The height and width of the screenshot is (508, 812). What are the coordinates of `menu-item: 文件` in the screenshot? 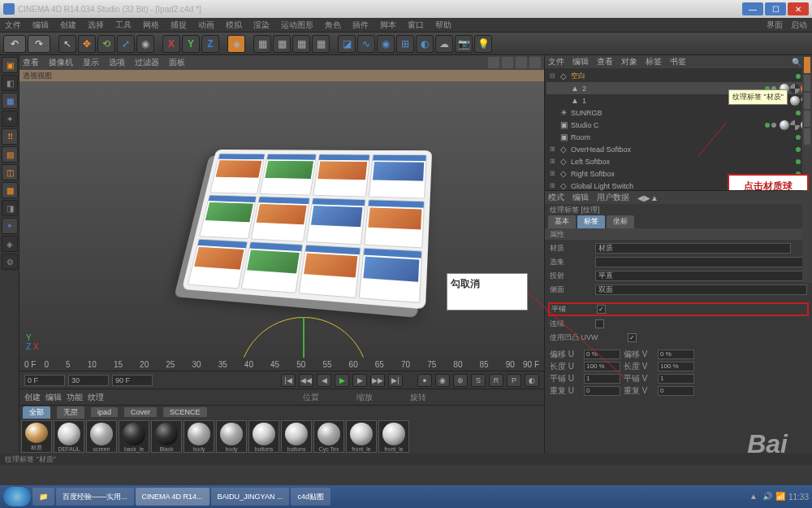 It's located at (13, 25).